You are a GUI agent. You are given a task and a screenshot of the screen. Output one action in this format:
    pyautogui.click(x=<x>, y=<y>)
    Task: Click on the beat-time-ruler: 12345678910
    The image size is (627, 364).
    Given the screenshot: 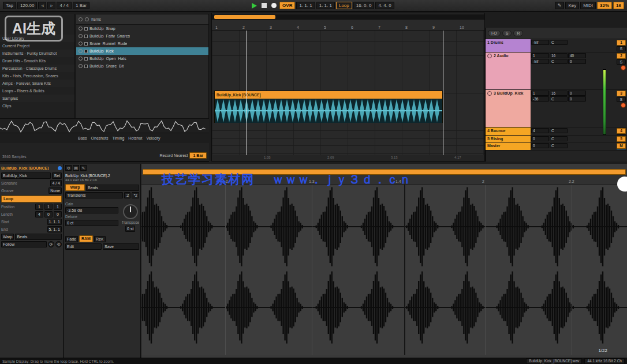 What is the action you would take?
    pyautogui.click(x=348, y=25)
    